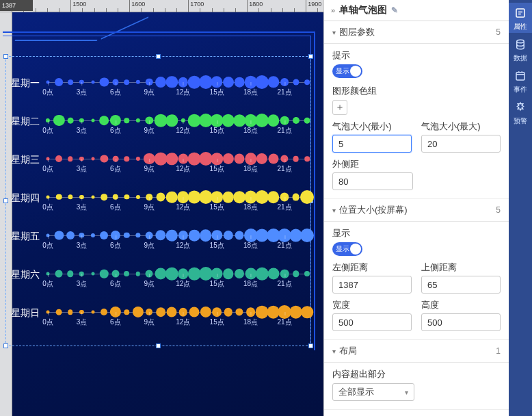 The width and height of the screenshot is (532, 416). I want to click on collapse-icon: », so click(333, 10).